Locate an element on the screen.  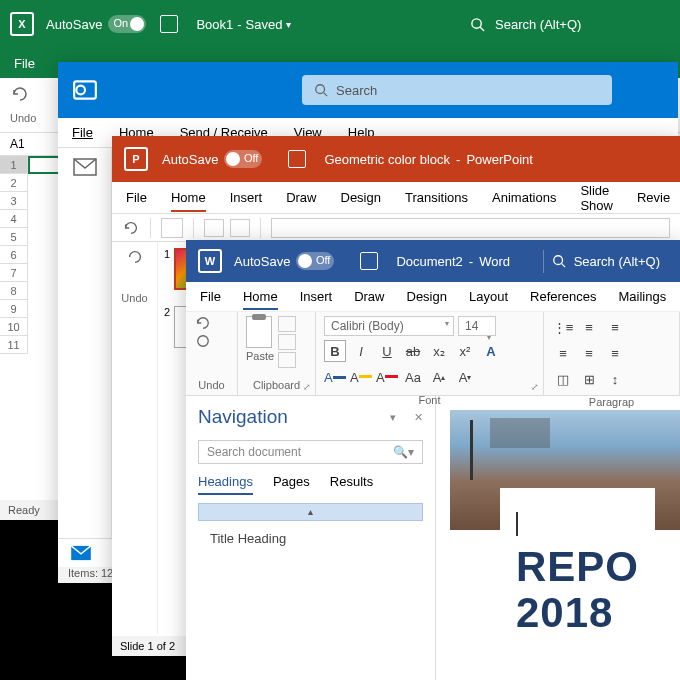
superscript-button: x² is located at coordinates (465, 351).